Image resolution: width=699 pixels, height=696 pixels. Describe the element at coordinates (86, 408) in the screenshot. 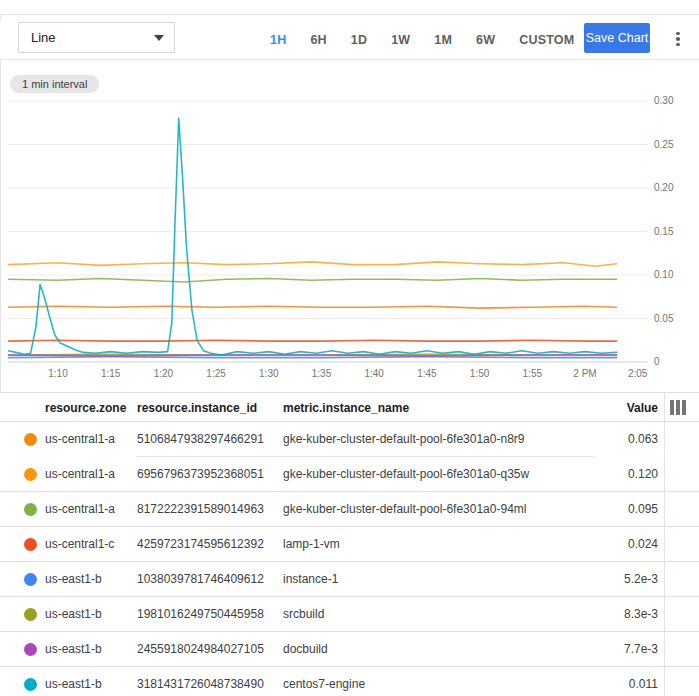

I see `column-header-resource-zone: resource.zone` at that location.